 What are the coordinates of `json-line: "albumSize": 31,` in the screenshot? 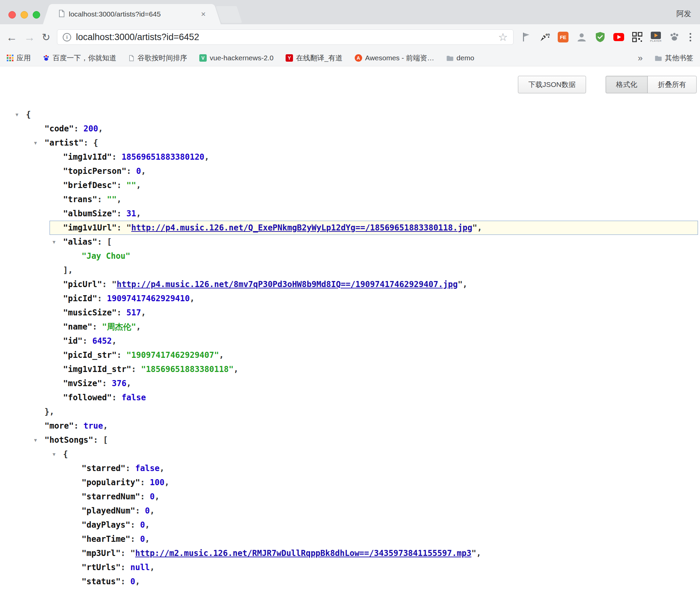 It's located at (350, 214).